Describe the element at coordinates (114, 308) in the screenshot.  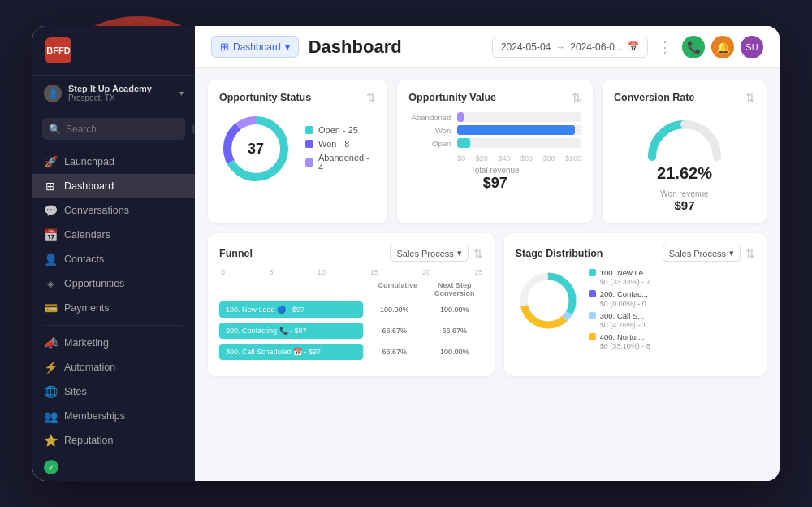
I see `sidebar-item-payments: 💳 Payments` at that location.